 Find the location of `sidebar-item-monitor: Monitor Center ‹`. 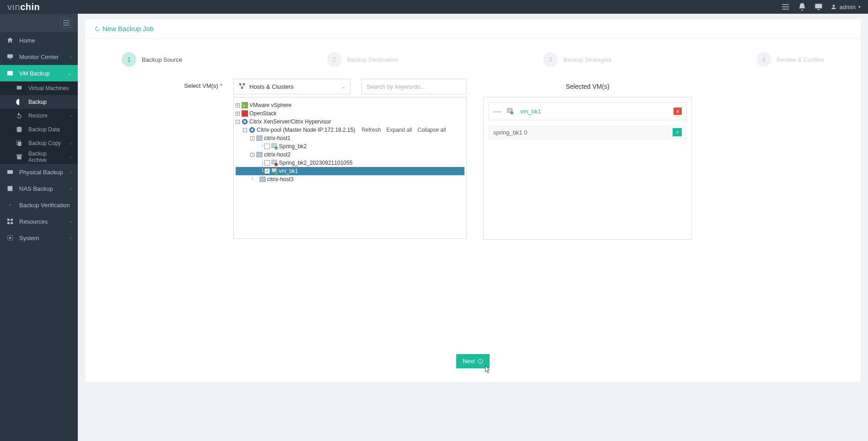

sidebar-item-monitor: Monitor Center ‹ is located at coordinates (39, 57).